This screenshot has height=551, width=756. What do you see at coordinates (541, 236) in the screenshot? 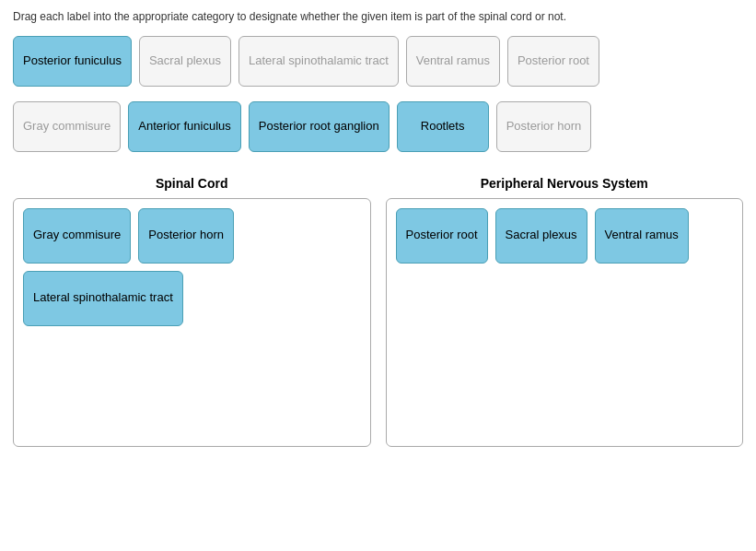
I see `pns-item-sacral-plexus: Sacral plexus` at bounding box center [541, 236].